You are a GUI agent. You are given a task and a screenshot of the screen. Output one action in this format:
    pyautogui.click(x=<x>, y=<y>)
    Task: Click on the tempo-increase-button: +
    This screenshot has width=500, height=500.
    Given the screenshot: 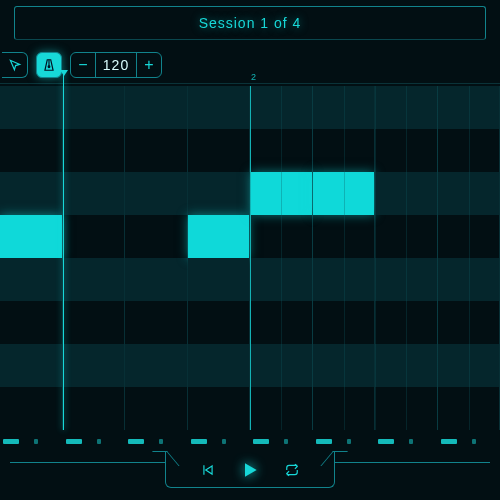 What is the action you would take?
    pyautogui.click(x=149, y=65)
    